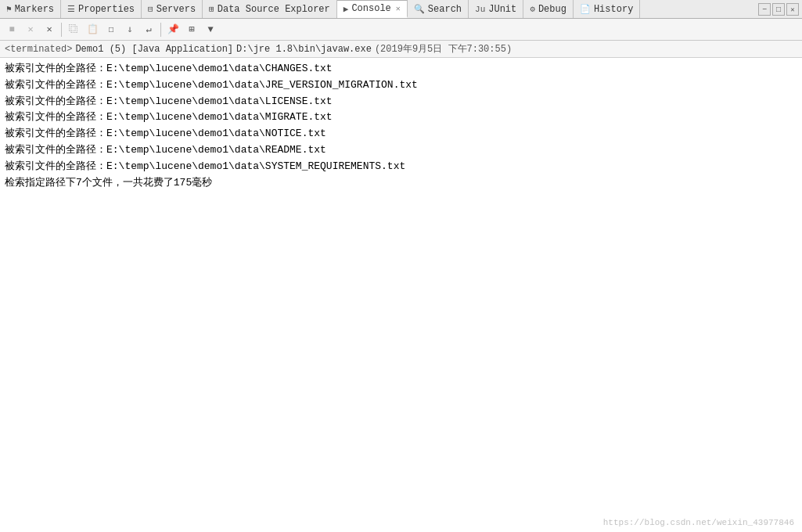 Image resolution: width=802 pixels, height=532 pixels. Describe the element at coordinates (274, 9) in the screenshot. I see `tab-label-data-source-explorer: Data Source Explorer` at that location.